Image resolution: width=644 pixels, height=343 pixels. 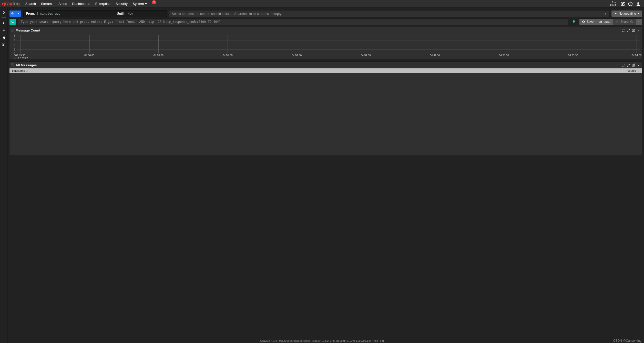 I want to click on throughput-out-n: 0, so click(x=611, y=5).